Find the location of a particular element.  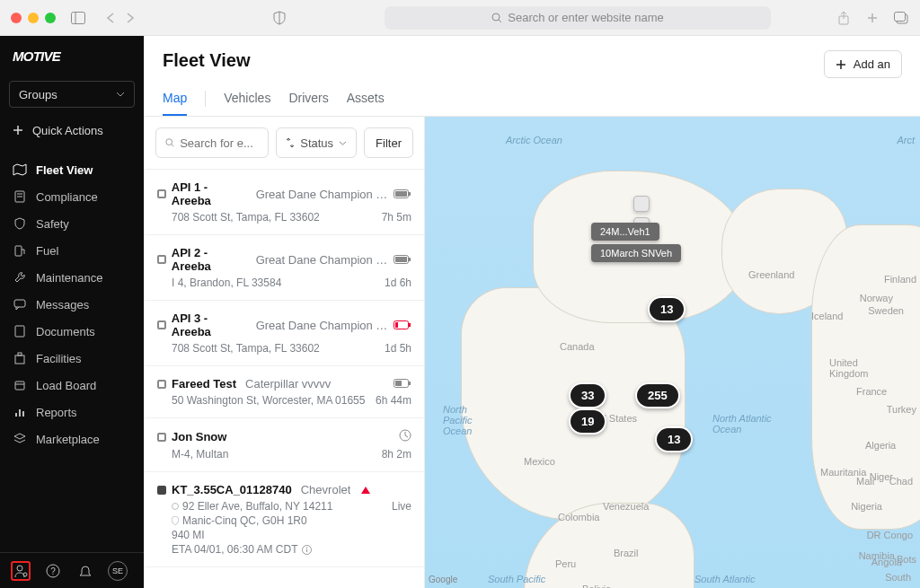

map-label: North Atlantic Ocean is located at coordinates (744, 424).